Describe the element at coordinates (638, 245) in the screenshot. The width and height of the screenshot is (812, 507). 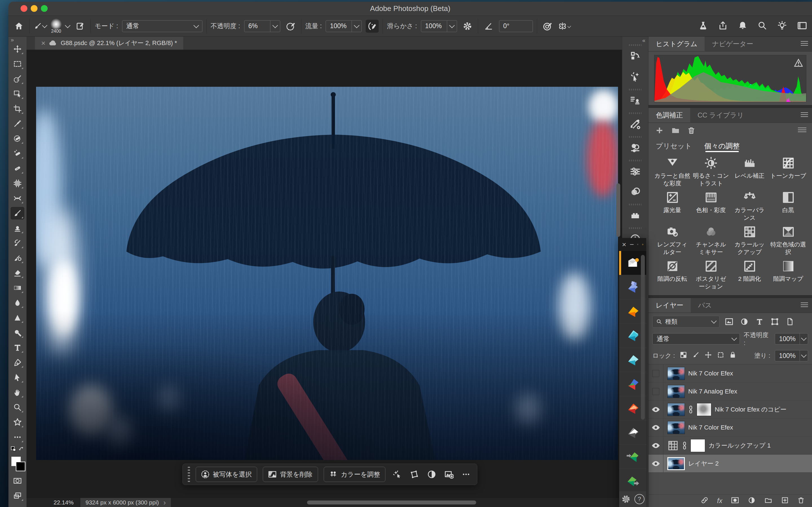
I see `nik-settings-list-icon` at that location.